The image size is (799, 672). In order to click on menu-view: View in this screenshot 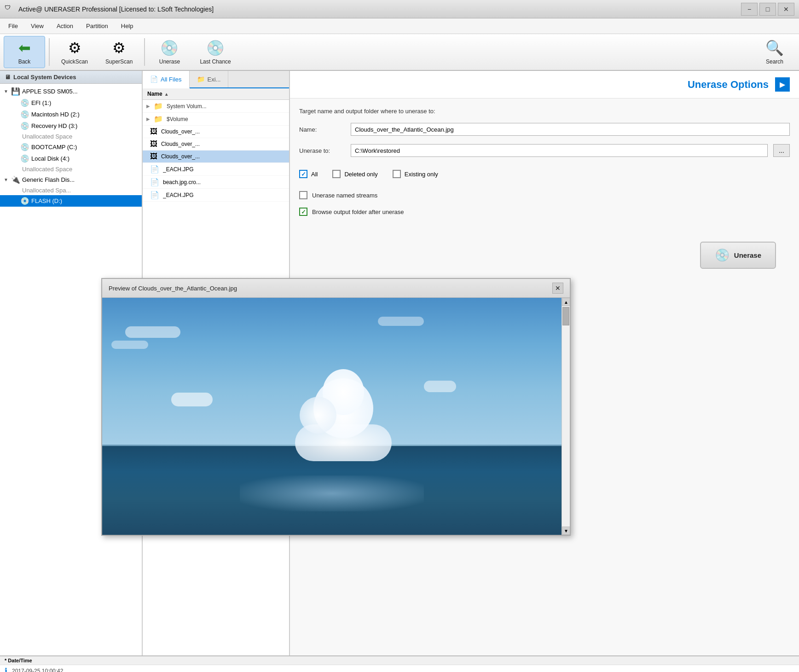, I will do `click(37, 26)`.